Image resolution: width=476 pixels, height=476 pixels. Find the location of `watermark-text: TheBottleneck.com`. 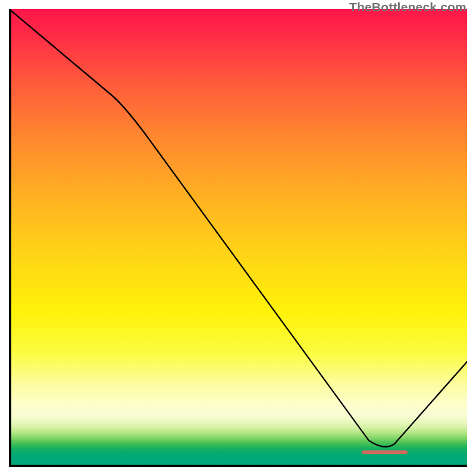

watermark-text: TheBottleneck.com is located at coordinates (408, 7).